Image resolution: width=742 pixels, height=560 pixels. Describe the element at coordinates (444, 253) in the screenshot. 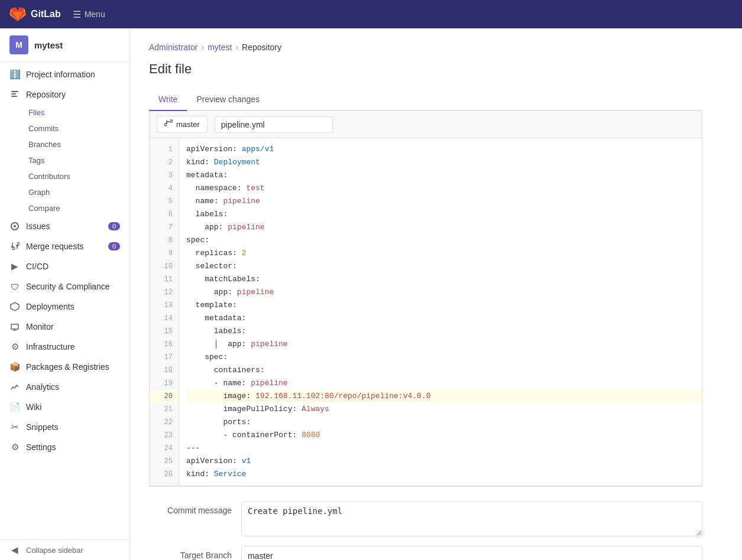

I see `code-line-9: replicas: 2` at that location.